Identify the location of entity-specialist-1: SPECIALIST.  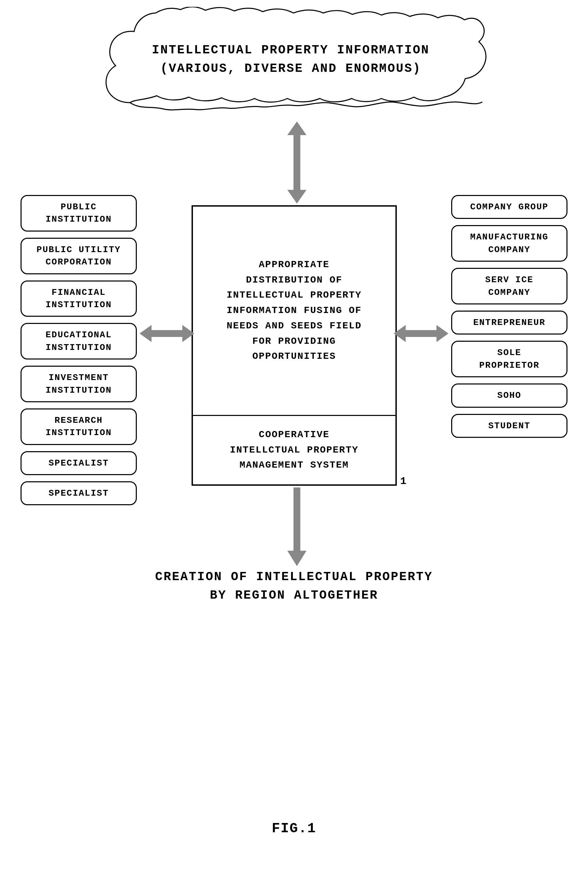
(79, 463).